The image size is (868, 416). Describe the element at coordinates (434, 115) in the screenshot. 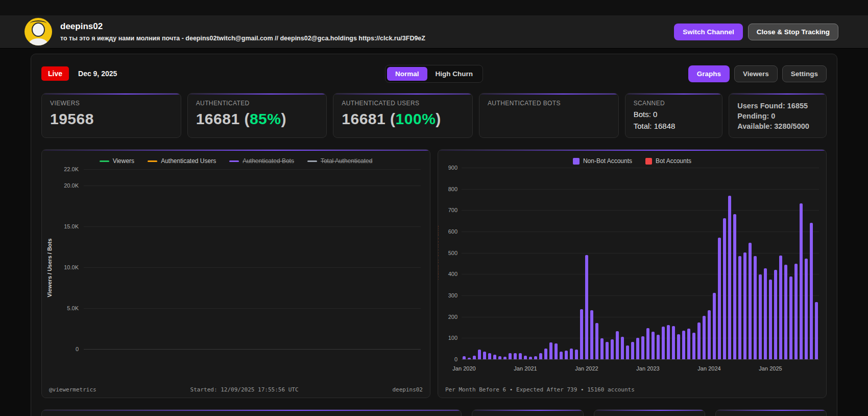

I see `stats-row: VIEWERS19568AUTHENTICATED16681 (85%)AUTH…` at that location.